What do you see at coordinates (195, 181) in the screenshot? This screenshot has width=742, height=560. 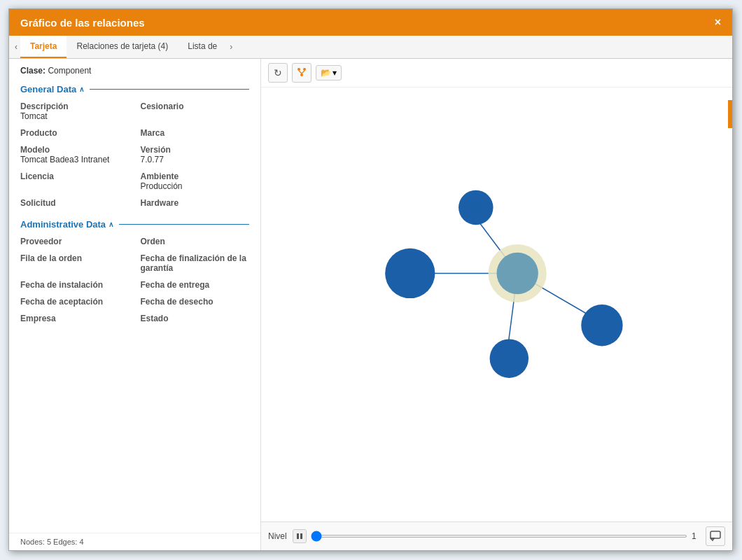 I see `field-ambiente: Ambiente Producción` at bounding box center [195, 181].